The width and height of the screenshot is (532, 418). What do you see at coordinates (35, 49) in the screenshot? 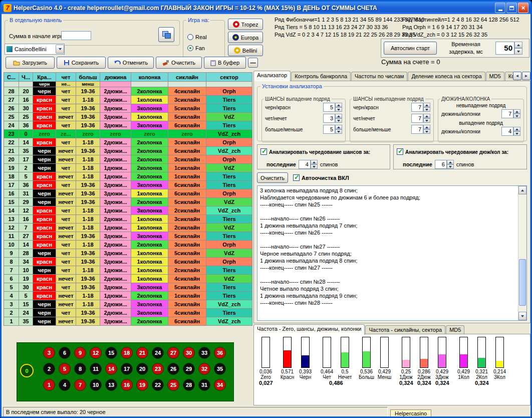
I see `casino-select: CasinoBellini` at bounding box center [35, 49].